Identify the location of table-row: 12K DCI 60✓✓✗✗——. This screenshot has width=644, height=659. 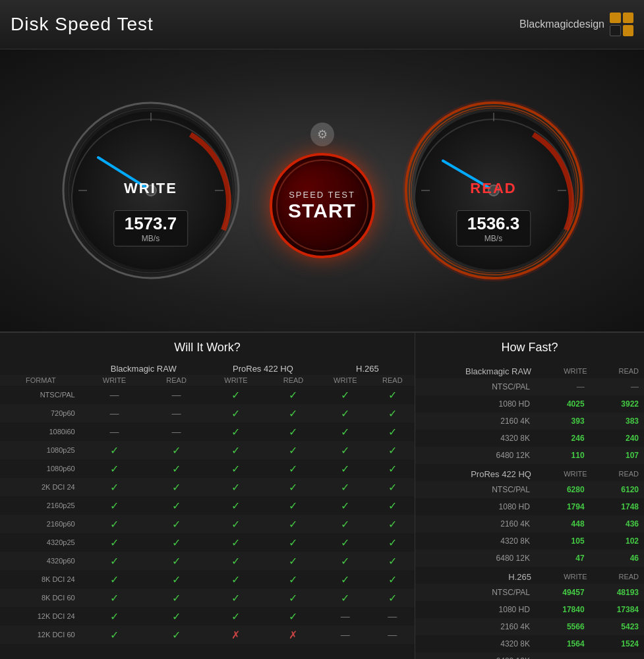
(207, 635).